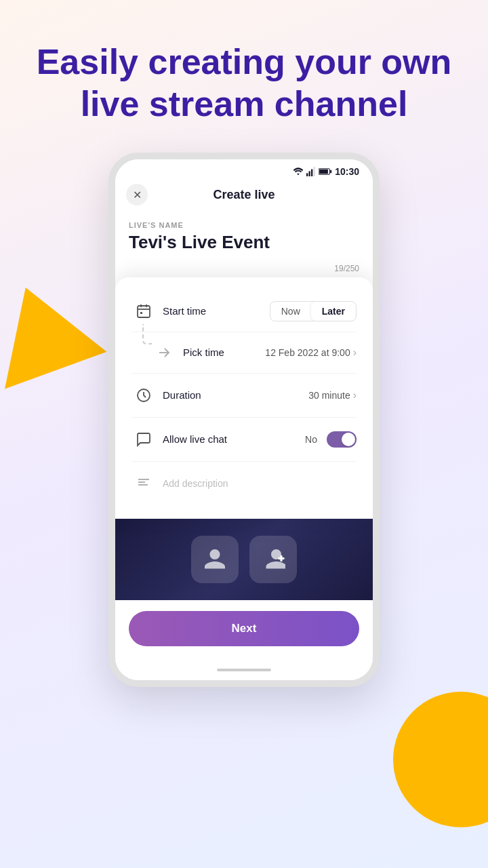  What do you see at coordinates (244, 484) in the screenshot?
I see `description-row: Add description` at bounding box center [244, 484].